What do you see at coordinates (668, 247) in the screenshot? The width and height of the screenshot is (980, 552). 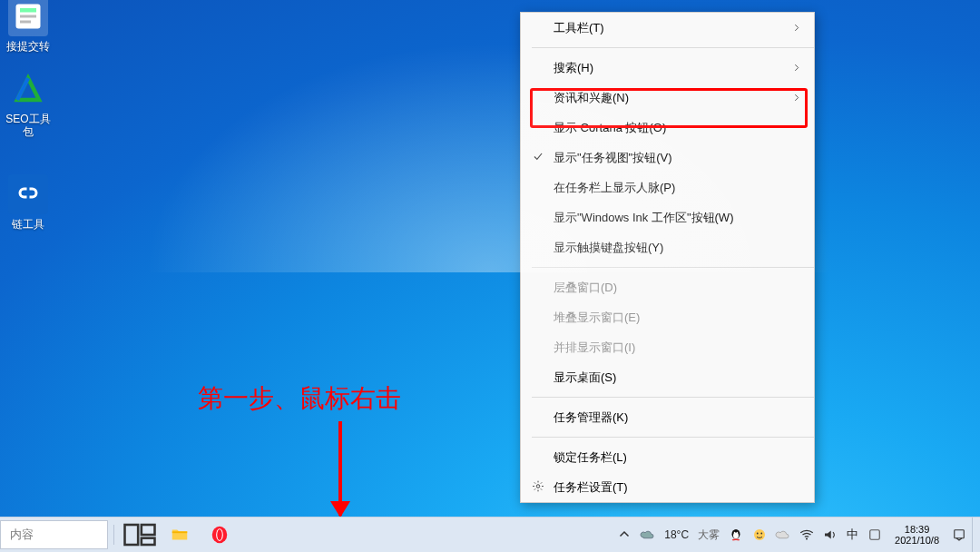 I see `menu-item: 显示触摸键盘按钮(Y)` at bounding box center [668, 247].